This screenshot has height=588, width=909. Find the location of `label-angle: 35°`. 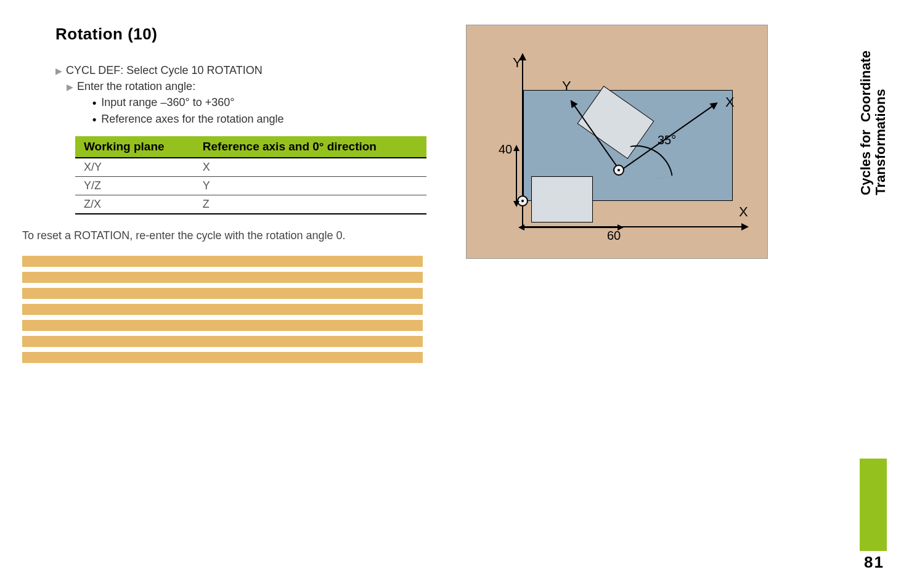

label-angle: 35° is located at coordinates (667, 141).